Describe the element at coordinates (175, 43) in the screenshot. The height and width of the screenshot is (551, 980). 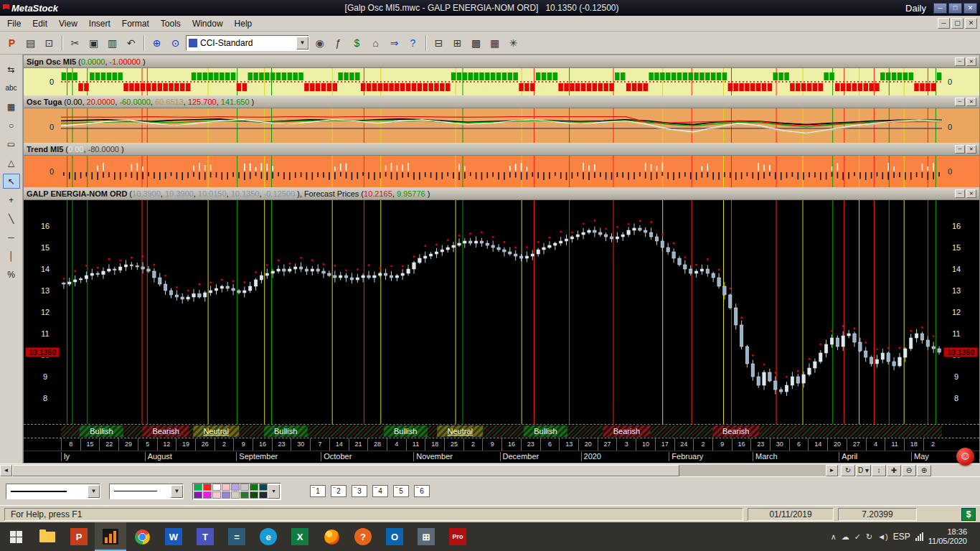
I see `zoom-icon: ⊙` at that location.